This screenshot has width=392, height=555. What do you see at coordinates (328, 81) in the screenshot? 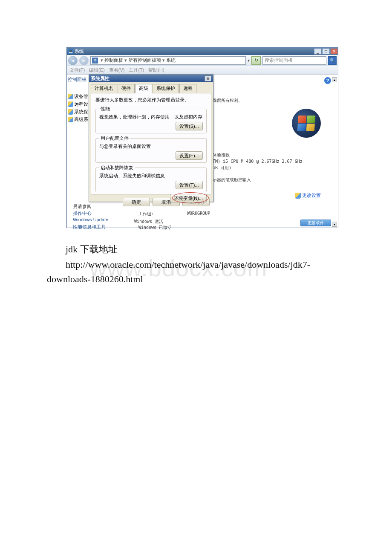
I see `help-icon: ?` at bounding box center [328, 81].